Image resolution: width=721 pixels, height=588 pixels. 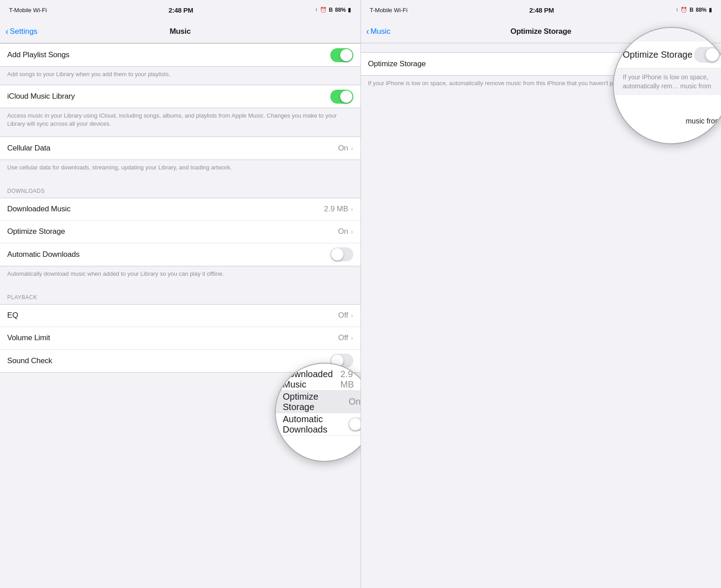 What do you see at coordinates (180, 32) in the screenshot?
I see `left-nav-bar: ‹ Settings Music` at bounding box center [180, 32].